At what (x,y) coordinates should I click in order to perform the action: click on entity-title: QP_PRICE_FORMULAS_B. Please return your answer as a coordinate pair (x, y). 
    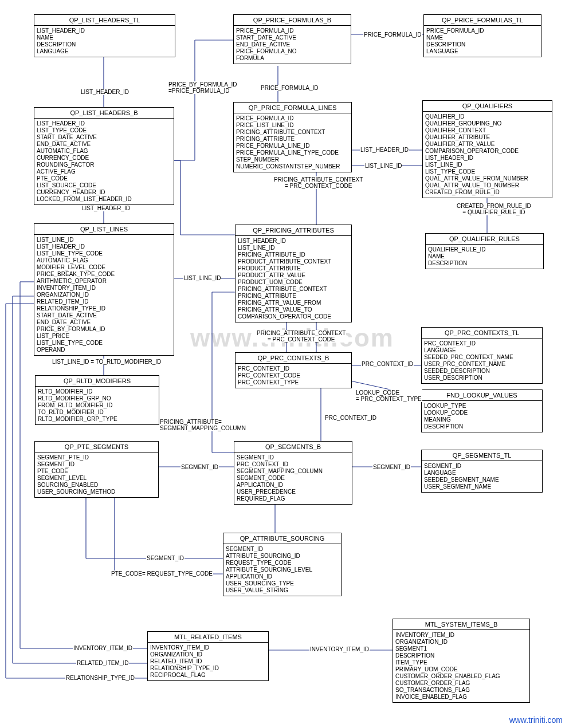
    Looking at the image, I should click on (292, 21).